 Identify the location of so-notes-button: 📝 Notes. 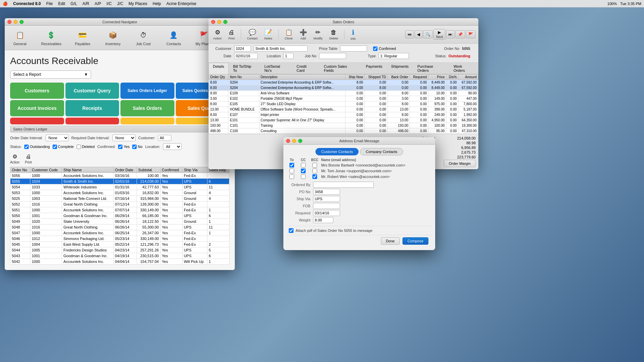
(269, 34).